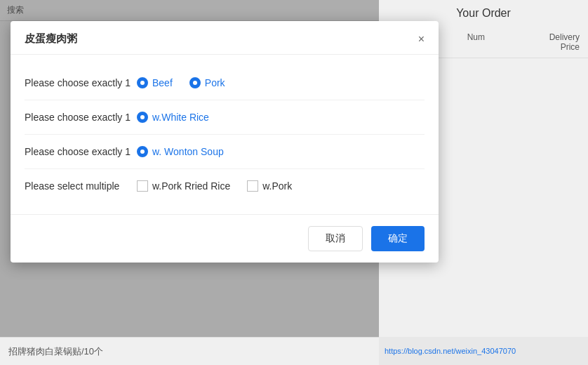 Image resolution: width=588 pixels, height=365 pixels. Describe the element at coordinates (208, 83) in the screenshot. I see `radio-pork: Pork` at that location.